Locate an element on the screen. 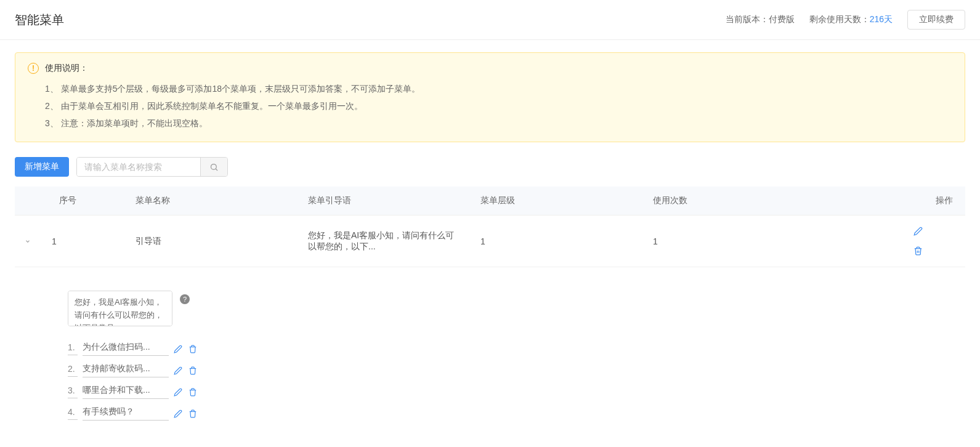  guide-box: ? is located at coordinates (132, 309).